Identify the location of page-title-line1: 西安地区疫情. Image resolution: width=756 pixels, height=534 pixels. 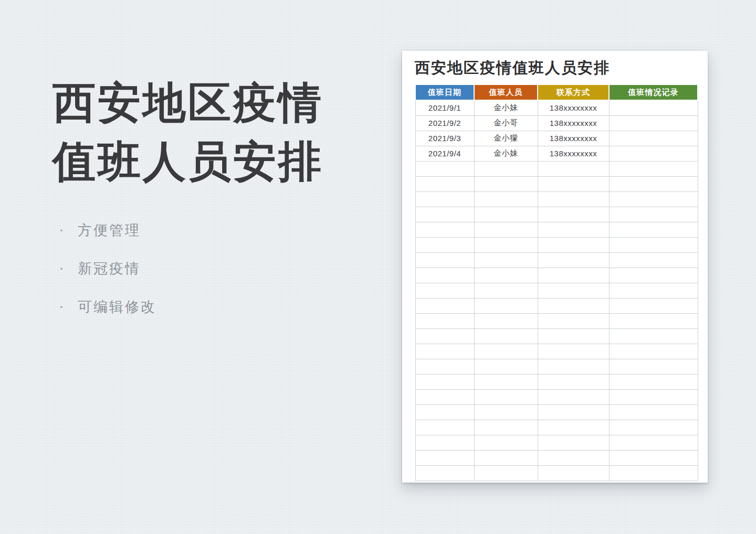
(188, 103).